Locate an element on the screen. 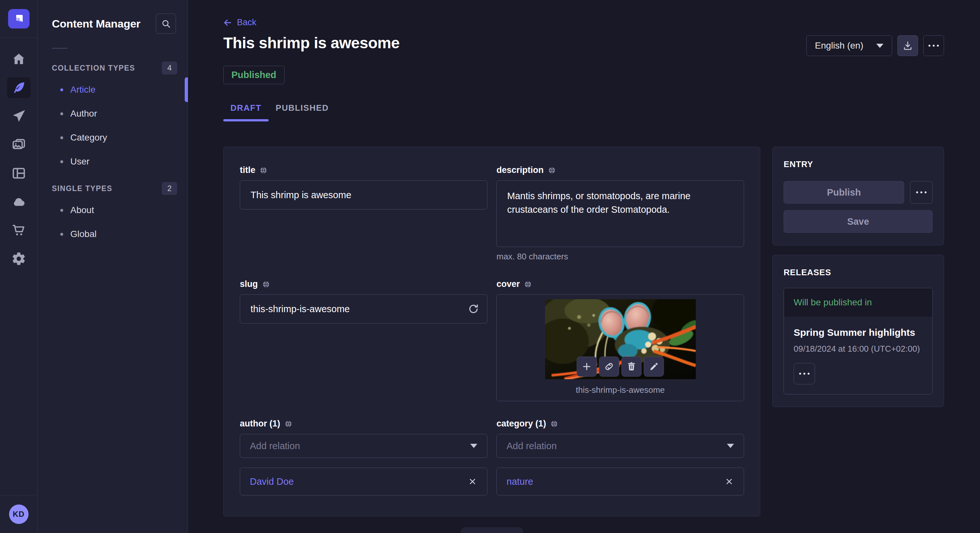 The width and height of the screenshot is (980, 533). cover-edit-button is located at coordinates (654, 366).